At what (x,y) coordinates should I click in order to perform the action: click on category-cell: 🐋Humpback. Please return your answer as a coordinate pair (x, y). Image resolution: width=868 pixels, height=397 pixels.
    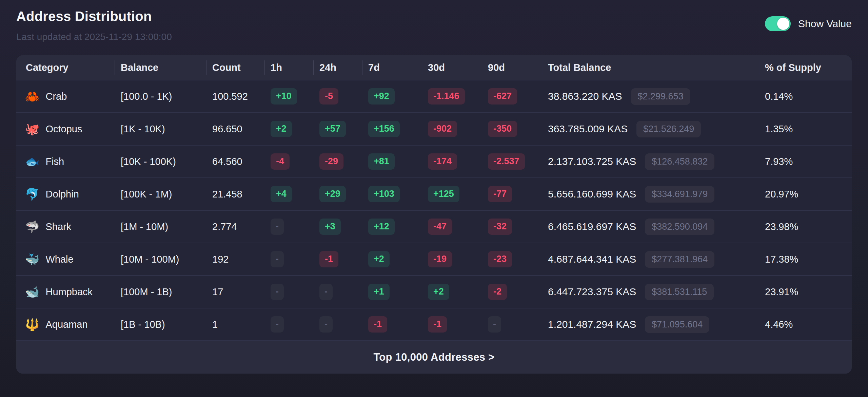
    Looking at the image, I should click on (65, 292).